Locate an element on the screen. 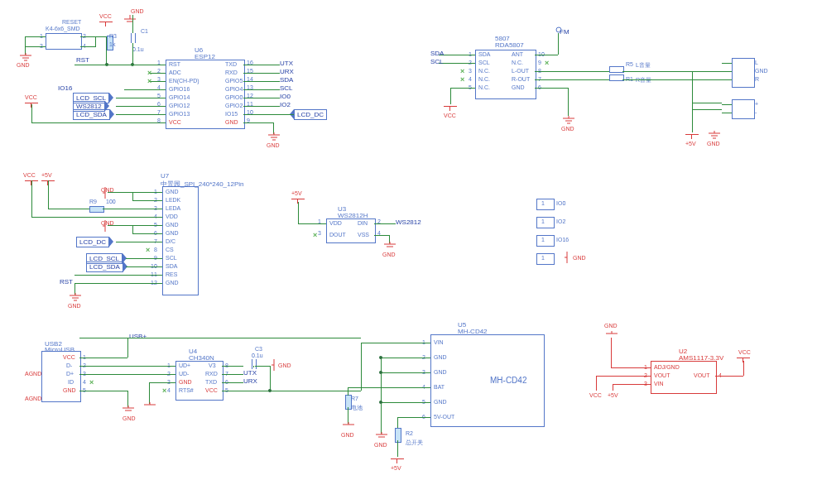  usb2-body is located at coordinates (61, 377).